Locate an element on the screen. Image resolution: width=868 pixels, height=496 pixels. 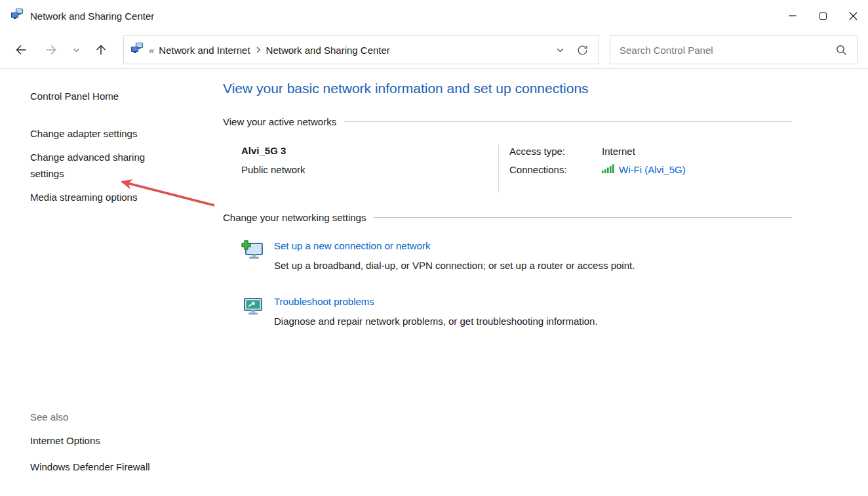
window-title: Network and Sharing Center is located at coordinates (92, 16).